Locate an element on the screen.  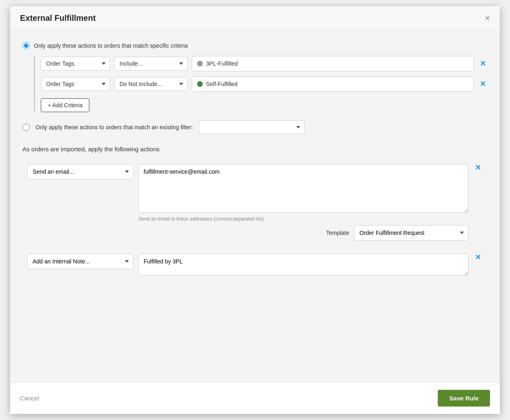
save-rule-button: Save Rule is located at coordinates (464, 398).